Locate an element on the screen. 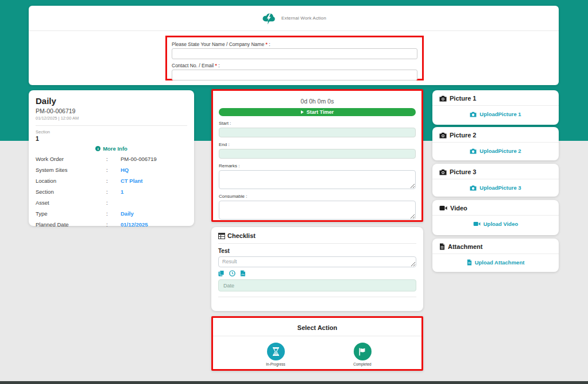 The width and height of the screenshot is (588, 384). row-value-link: Daily is located at coordinates (127, 214).